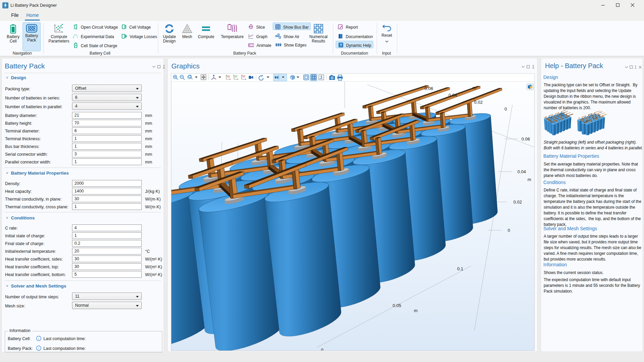 The height and width of the screenshot is (362, 644). Describe the element at coordinates (244, 76) in the screenshot. I see `svg-text: xz` at that location.